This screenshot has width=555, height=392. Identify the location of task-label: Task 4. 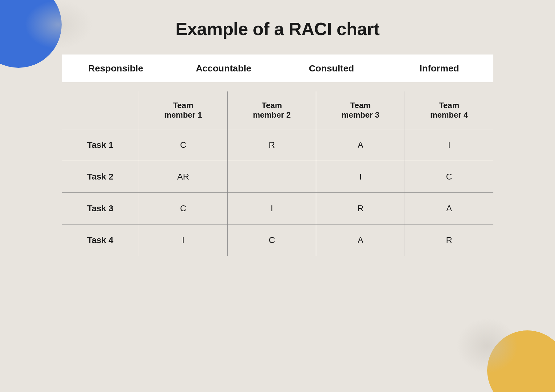
(100, 240).